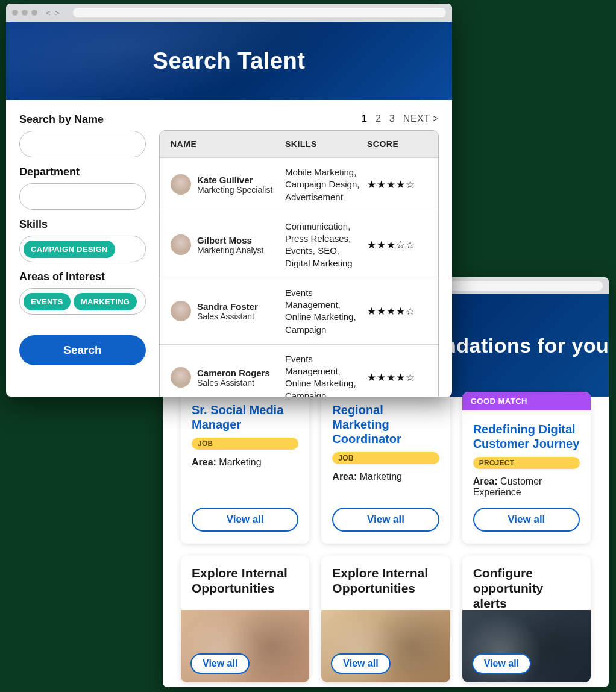 This screenshot has width=616, height=692. Describe the element at coordinates (299, 245) in the screenshot. I see `table-row: Gilbert MossMarketing AnalystCommunicati…` at that location.